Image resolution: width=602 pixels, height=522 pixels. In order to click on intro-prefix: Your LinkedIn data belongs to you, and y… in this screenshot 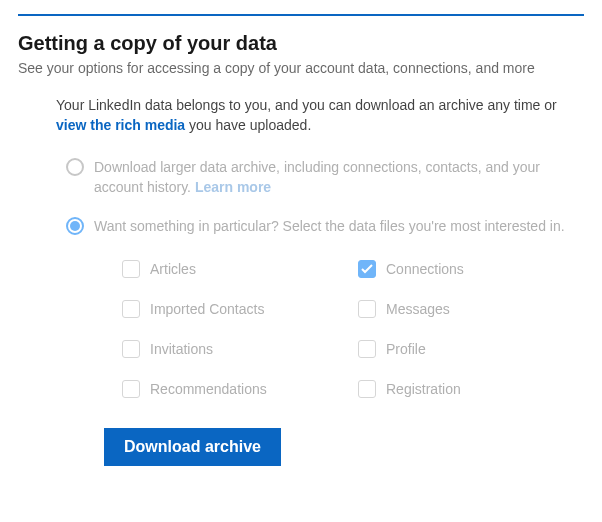, I will do `click(306, 105)`.